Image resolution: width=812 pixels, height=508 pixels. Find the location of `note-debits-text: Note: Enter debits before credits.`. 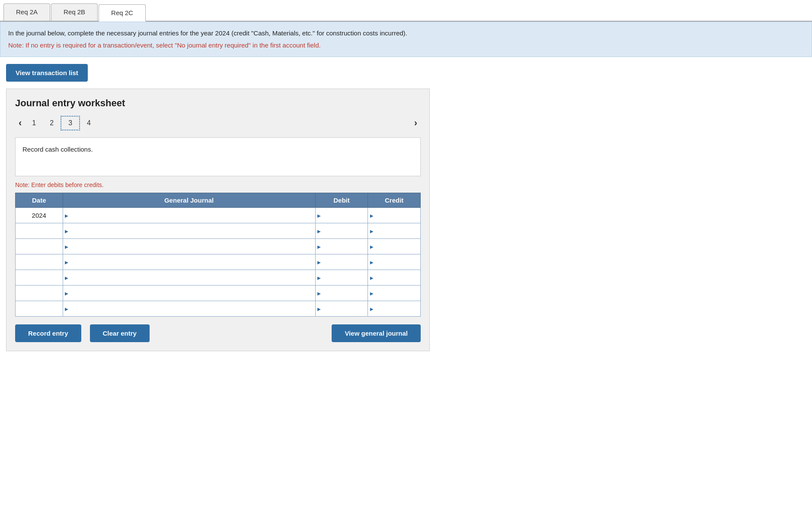

note-debits-text: Note: Enter debits before credits. is located at coordinates (218, 185).